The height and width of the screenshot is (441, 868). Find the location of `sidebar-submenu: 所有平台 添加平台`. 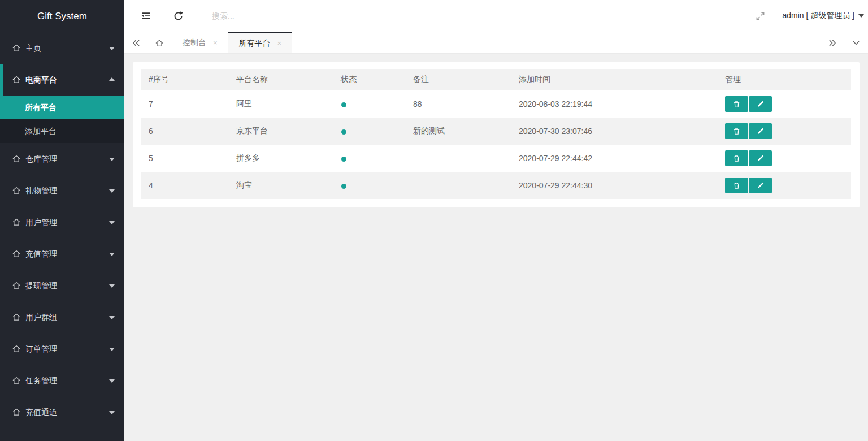

sidebar-submenu: 所有平台 添加平台 is located at coordinates (62, 119).